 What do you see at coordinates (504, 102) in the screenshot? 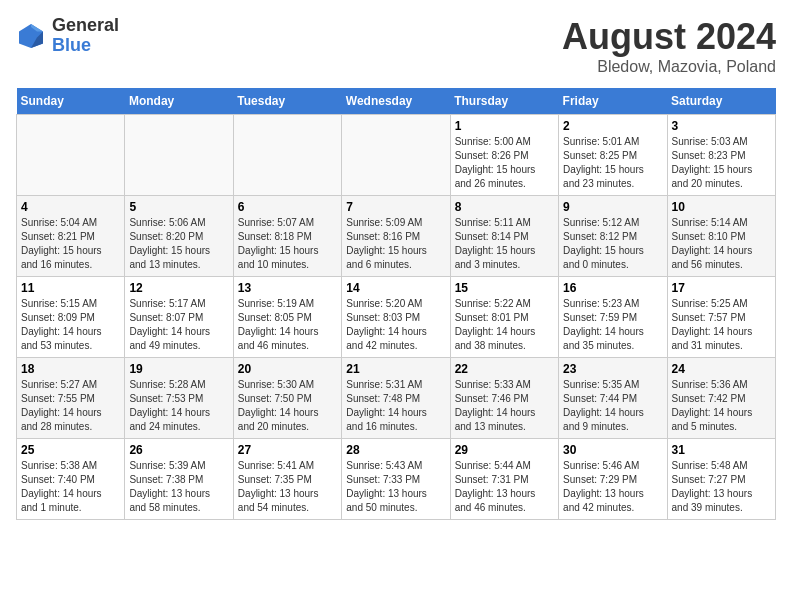
I see `weekday-header: Thursday` at bounding box center [504, 102].